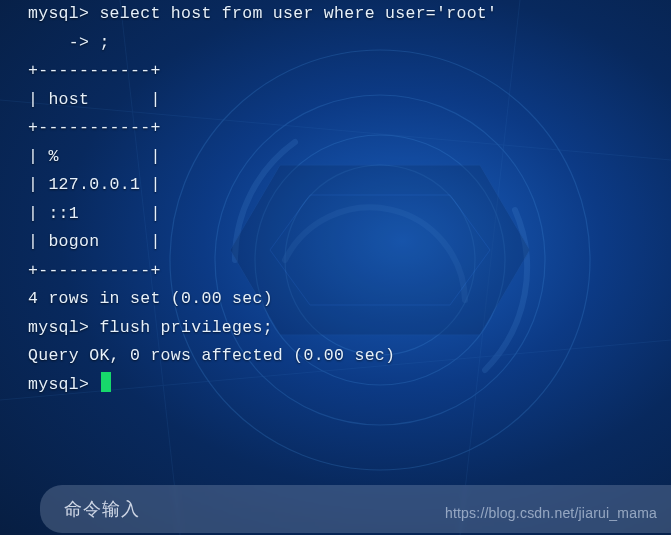 This screenshot has width=671, height=535. What do you see at coordinates (336, 186) in the screenshot?
I see `terminal-line: | 127.0.0.1 |` at bounding box center [336, 186].